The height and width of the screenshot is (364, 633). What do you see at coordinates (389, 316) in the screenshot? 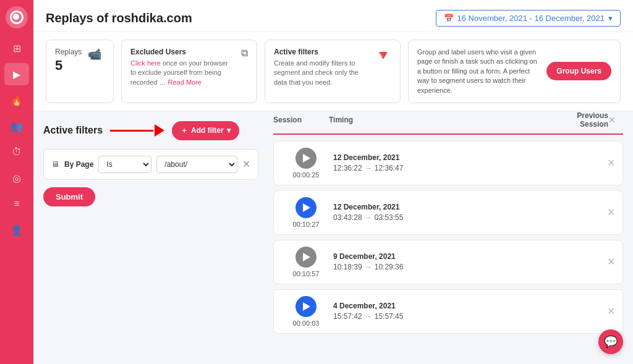
I see `time-end: 15:57:45` at bounding box center [389, 316].